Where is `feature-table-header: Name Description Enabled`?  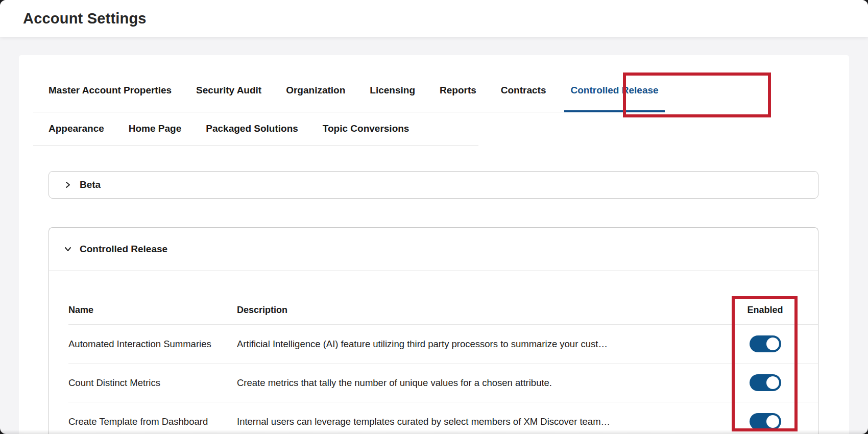 feature-table-header: Name Description Enabled is located at coordinates (443, 310).